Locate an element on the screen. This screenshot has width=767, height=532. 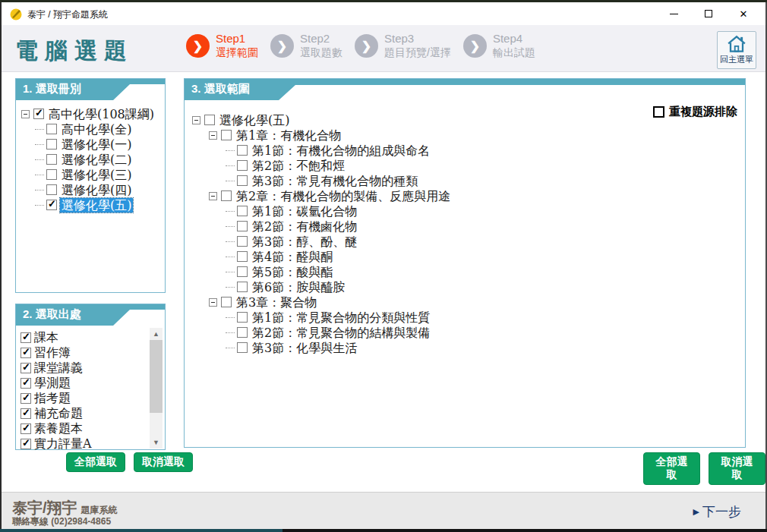
scrollbar-thumb is located at coordinates (156, 376).